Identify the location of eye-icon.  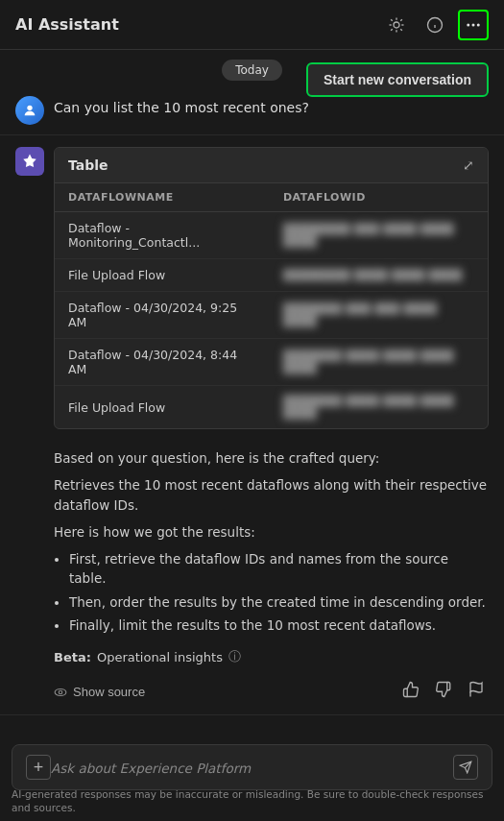
(60, 692).